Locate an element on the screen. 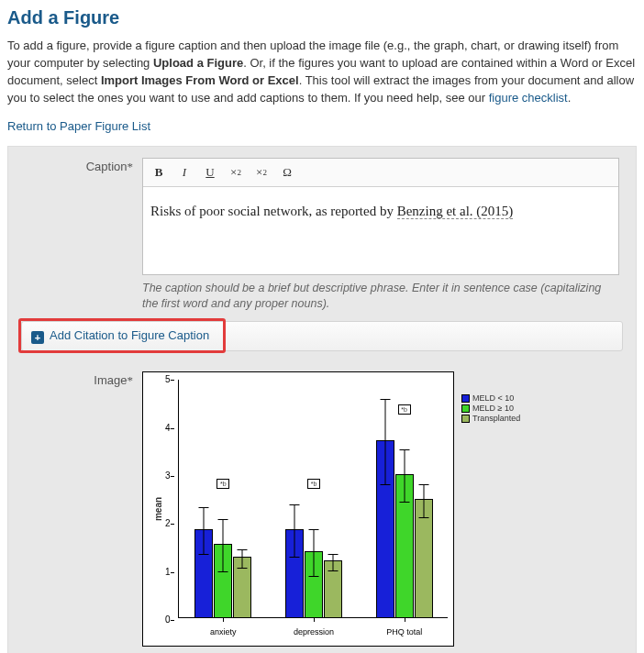  y-tick: 0 is located at coordinates (168, 620).